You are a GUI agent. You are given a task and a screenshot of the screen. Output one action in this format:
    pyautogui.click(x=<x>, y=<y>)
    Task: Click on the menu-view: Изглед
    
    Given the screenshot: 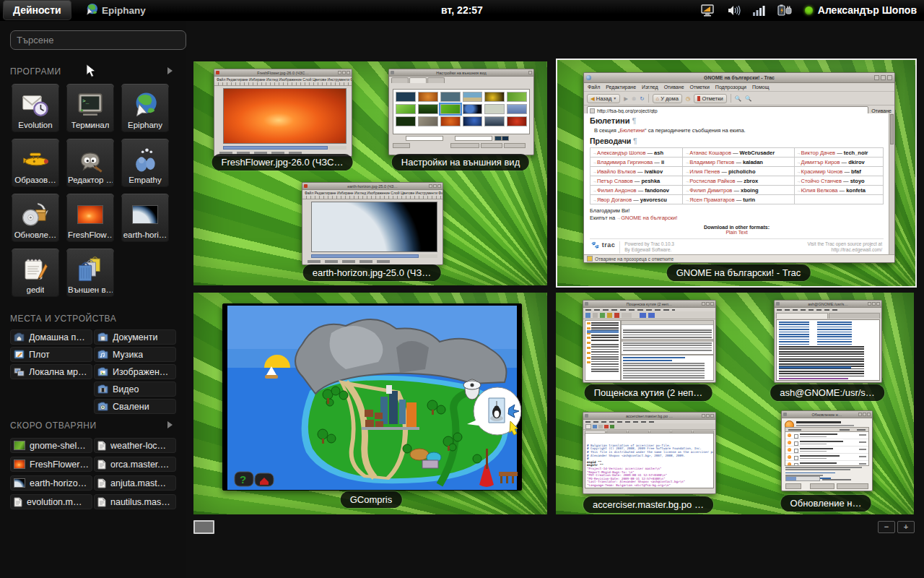 What is the action you would take?
    pyautogui.click(x=650, y=87)
    